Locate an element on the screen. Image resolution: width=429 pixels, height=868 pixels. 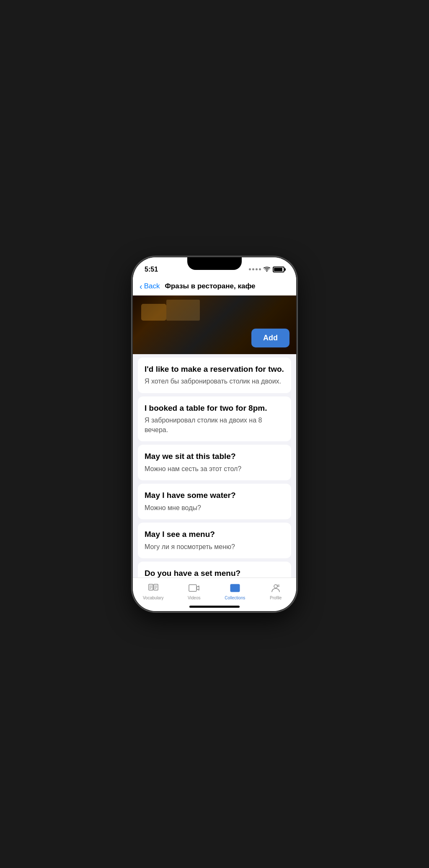
home-indicator is located at coordinates (214, 607).